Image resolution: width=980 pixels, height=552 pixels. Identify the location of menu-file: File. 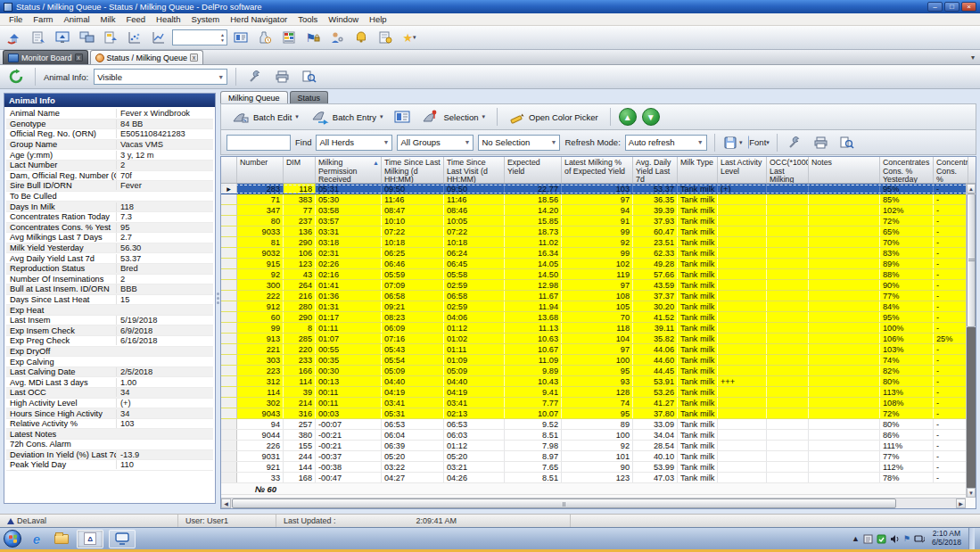
(16, 20).